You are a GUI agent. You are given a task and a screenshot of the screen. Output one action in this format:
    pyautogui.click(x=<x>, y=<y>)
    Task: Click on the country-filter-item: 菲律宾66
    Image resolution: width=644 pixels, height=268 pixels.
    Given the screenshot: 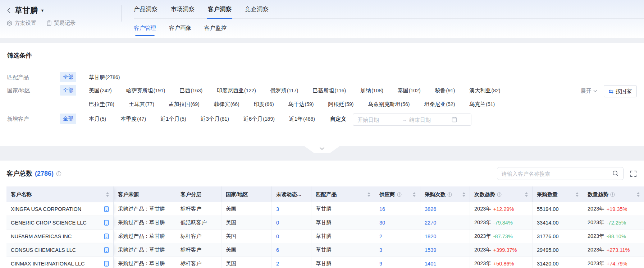 What is the action you would take?
    pyautogui.click(x=227, y=104)
    